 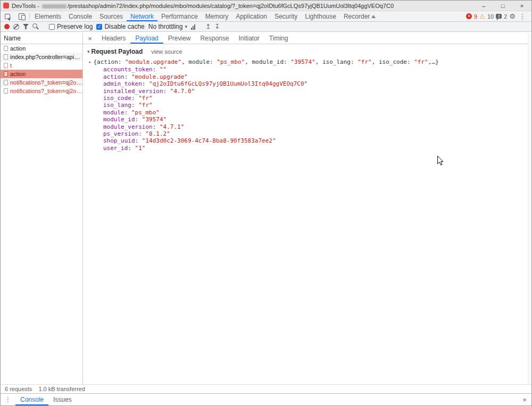 What do you see at coordinates (186, 27) in the screenshot?
I see `chevron-down-icon: ▾` at bounding box center [186, 27].